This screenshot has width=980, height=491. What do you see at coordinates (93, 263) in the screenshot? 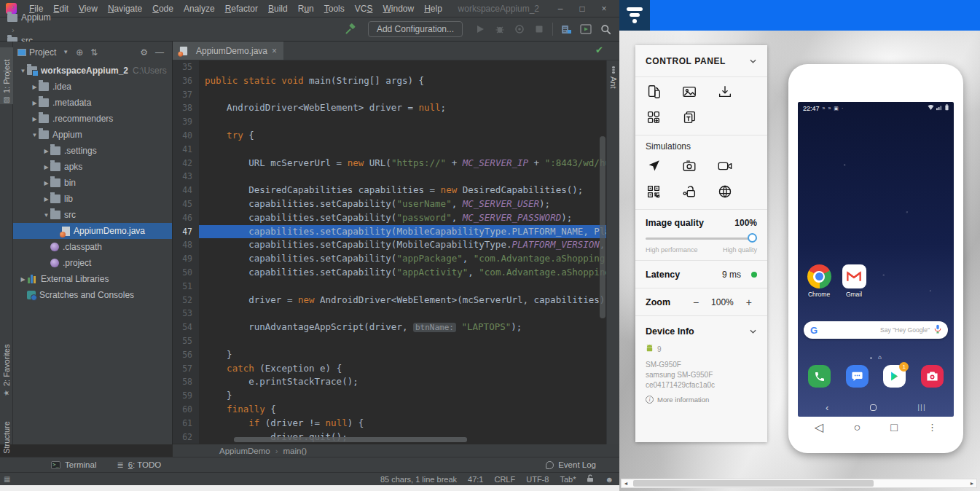
I see `tree-item-project: .project` at bounding box center [93, 263].